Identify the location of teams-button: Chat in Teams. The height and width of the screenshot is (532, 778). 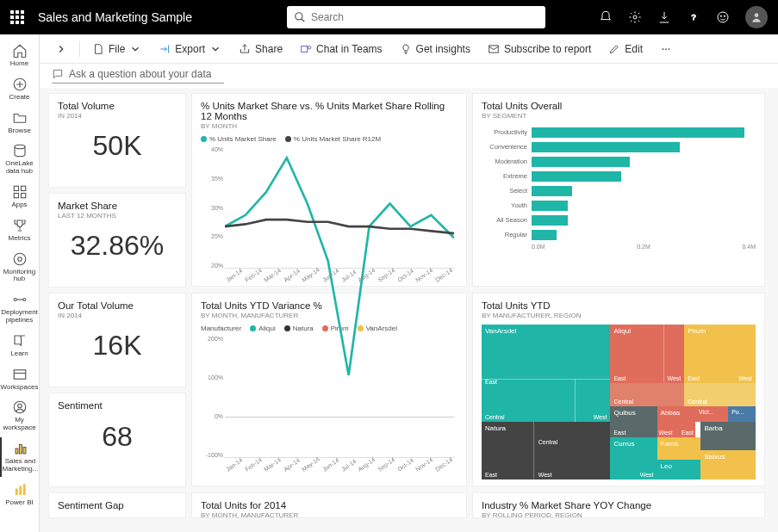
(341, 49).